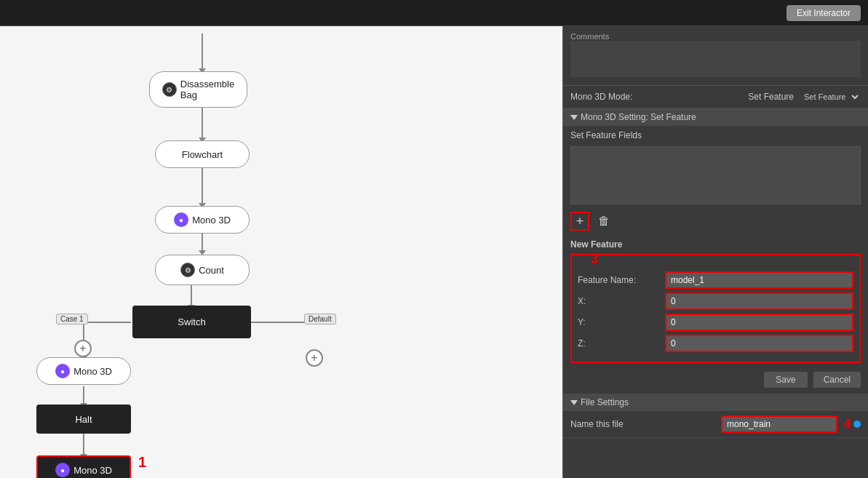 The image size is (868, 478). I want to click on node-mono3d-1: ● Mono 3D, so click(202, 220).